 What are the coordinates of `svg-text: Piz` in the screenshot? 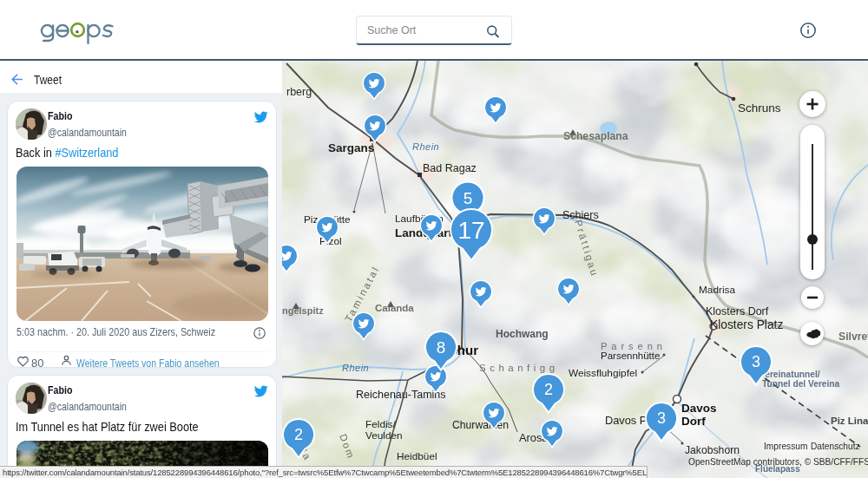 It's located at (311, 219).